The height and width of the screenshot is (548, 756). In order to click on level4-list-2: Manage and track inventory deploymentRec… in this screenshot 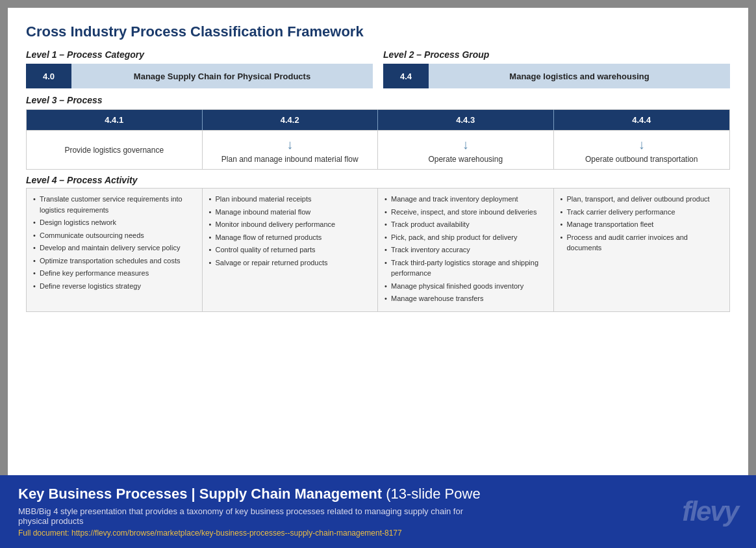, I will do `click(466, 249)`.